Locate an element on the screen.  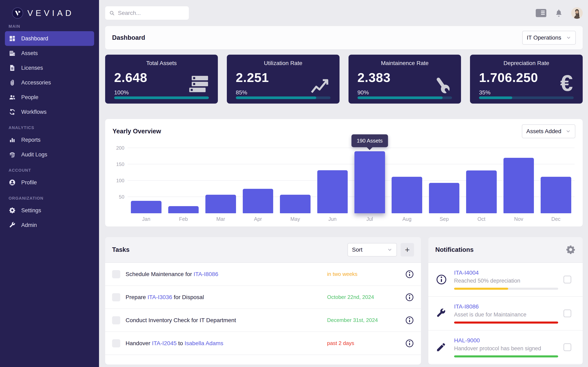
sidebar-item-label: Workflows is located at coordinates (34, 112).